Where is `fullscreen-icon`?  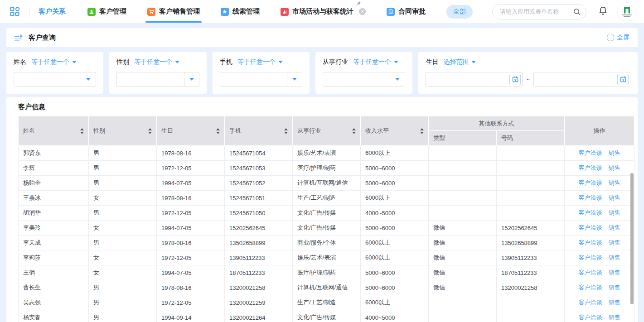
fullscreen-icon is located at coordinates (610, 38).